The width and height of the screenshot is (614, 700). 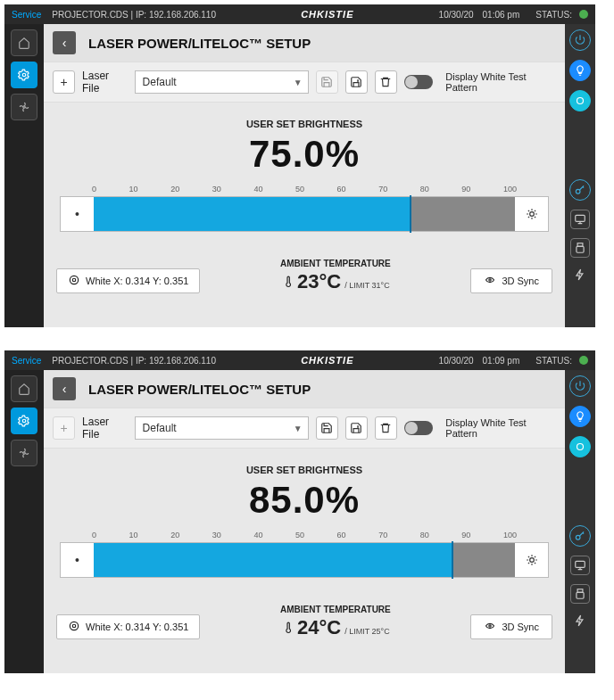 What do you see at coordinates (502, 360) in the screenshot?
I see `time-label: 01:09 pm` at bounding box center [502, 360].